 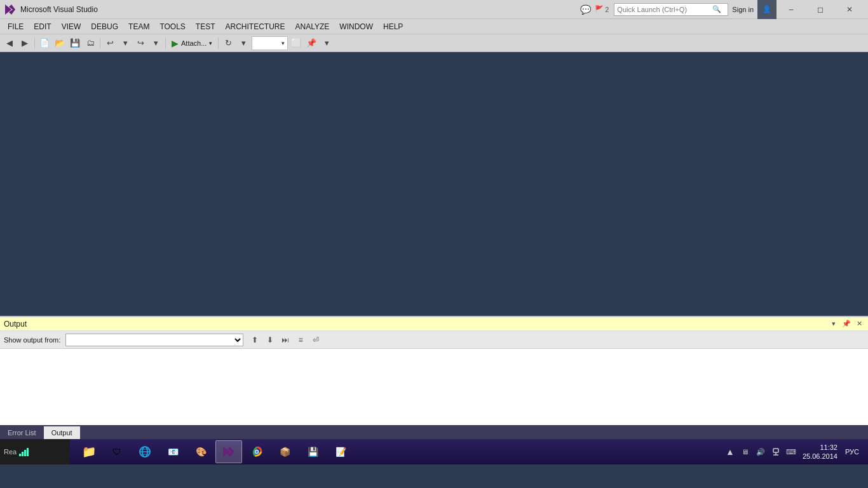 What do you see at coordinates (434, 324) in the screenshot?
I see `output-panel-header: Output ▾ 📌 ✕` at bounding box center [434, 324].